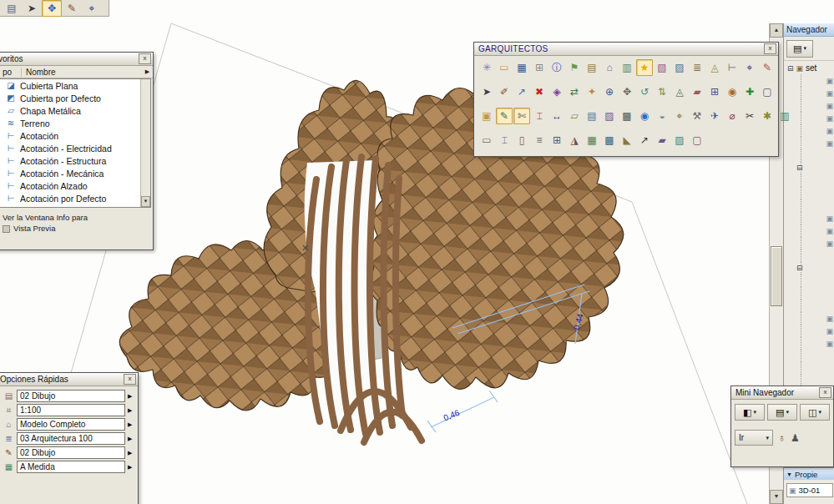  Describe the element at coordinates (809, 30) in the screenshot. I see `navegador-header: Navegador` at that location.